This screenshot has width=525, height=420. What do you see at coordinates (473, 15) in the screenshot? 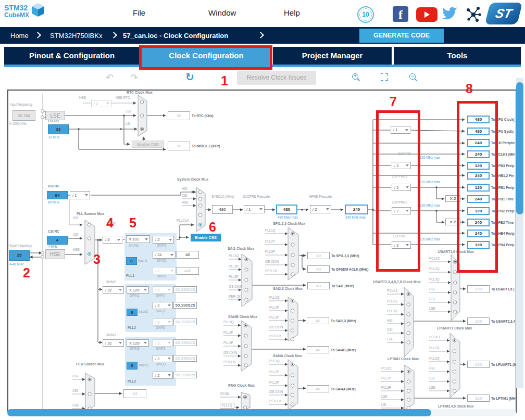
I see `network-icon` at bounding box center [473, 15].